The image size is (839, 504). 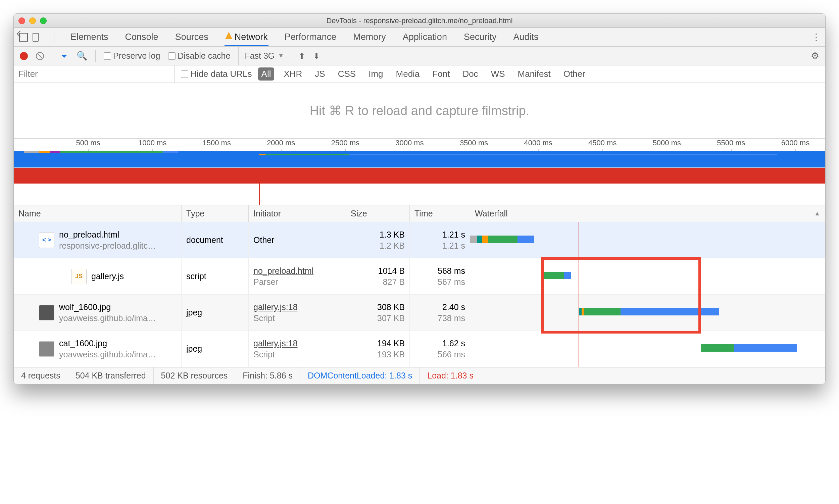 I want to click on record-button, so click(x=24, y=56).